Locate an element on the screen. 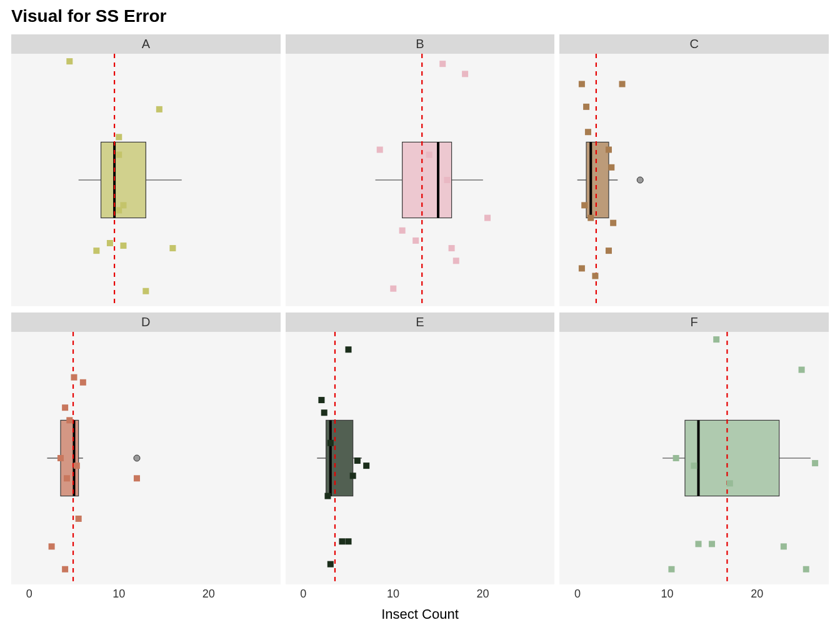  facet-D: D is located at coordinates (146, 449).